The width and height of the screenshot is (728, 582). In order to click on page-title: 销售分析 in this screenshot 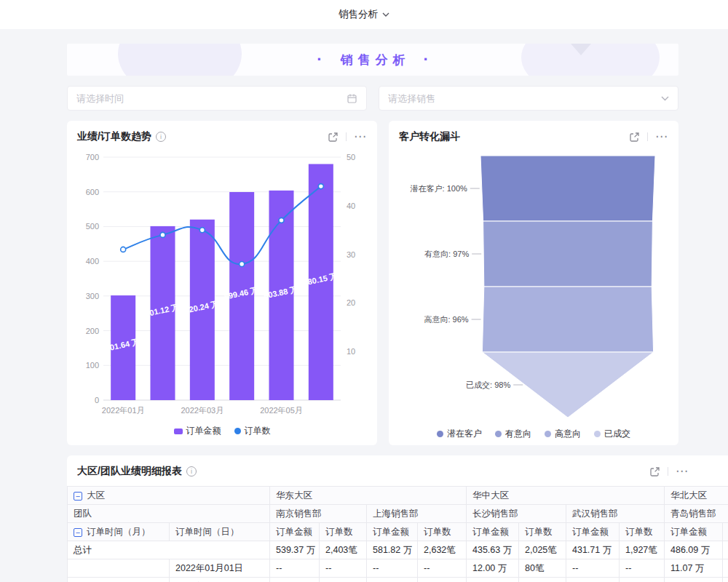, I will do `click(358, 15)`.